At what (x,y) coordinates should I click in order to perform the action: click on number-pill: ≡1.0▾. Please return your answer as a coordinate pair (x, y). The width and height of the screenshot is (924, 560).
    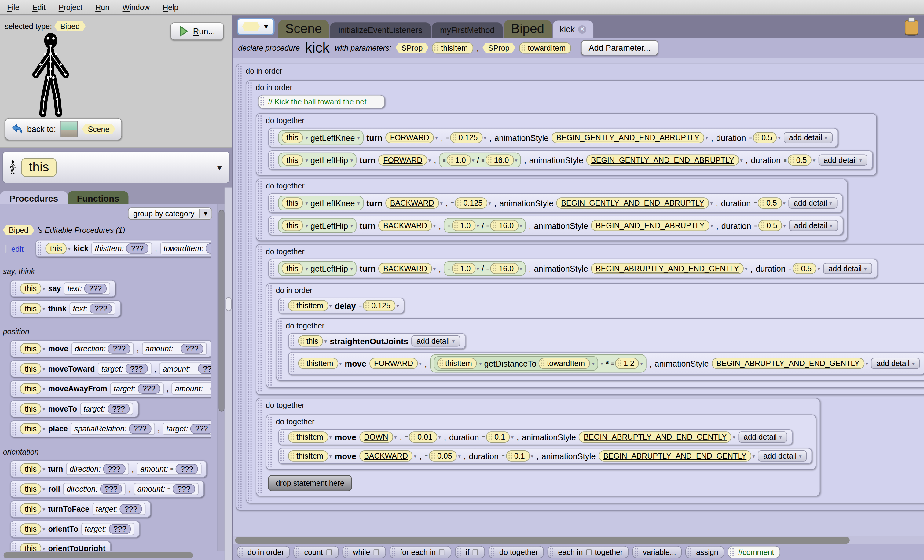
    Looking at the image, I should click on (459, 160).